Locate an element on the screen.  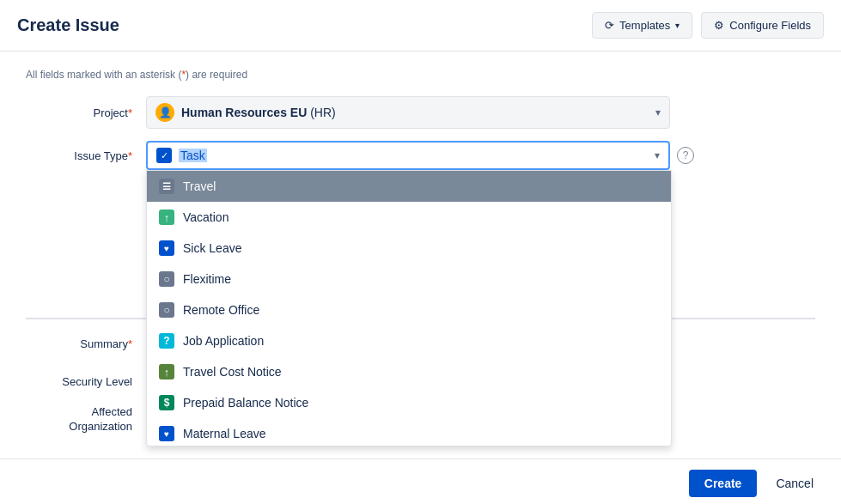
asterisk-symbol: * is located at coordinates (184, 75).